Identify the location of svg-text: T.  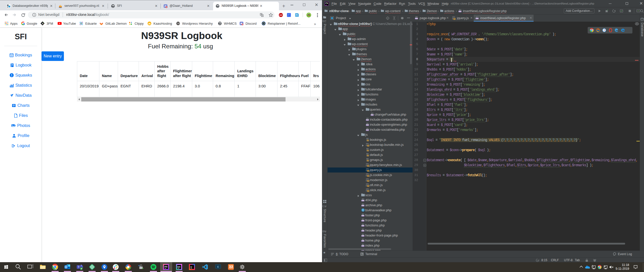
(78, 267).